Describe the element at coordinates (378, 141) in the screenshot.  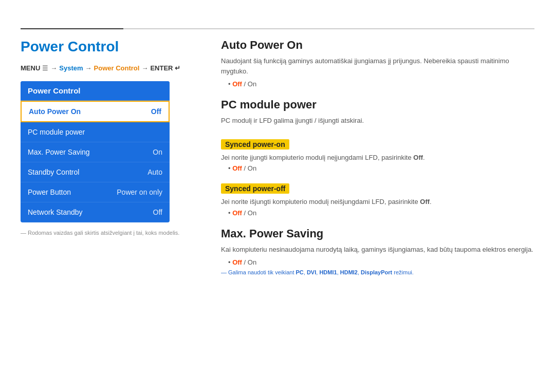
I see `synced-power-on-label: Synced power-on` at that location.